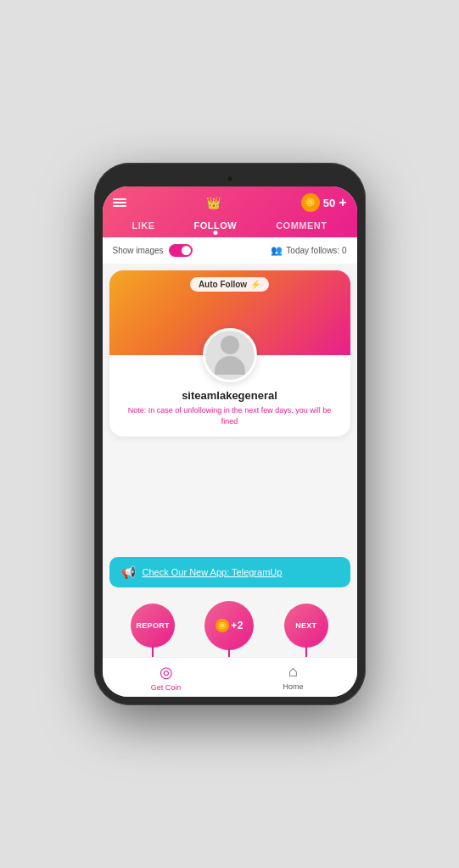 The height and width of the screenshot is (868, 459). Describe the element at coordinates (212, 572) in the screenshot. I see `promo-text: Check Our New App: TelegramUp` at that location.